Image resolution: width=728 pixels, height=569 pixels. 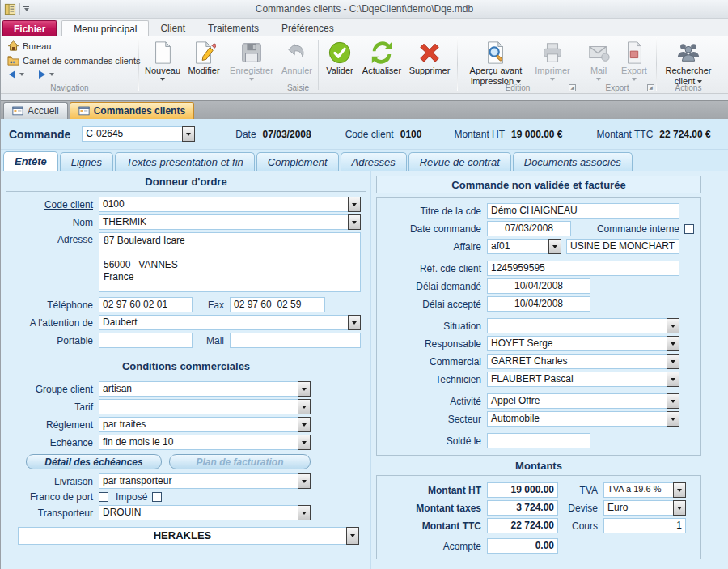 What do you see at coordinates (230, 262) in the screenshot?
I see `adresse-field: 87 Boulevard Icare 56000 VANNES France` at bounding box center [230, 262].